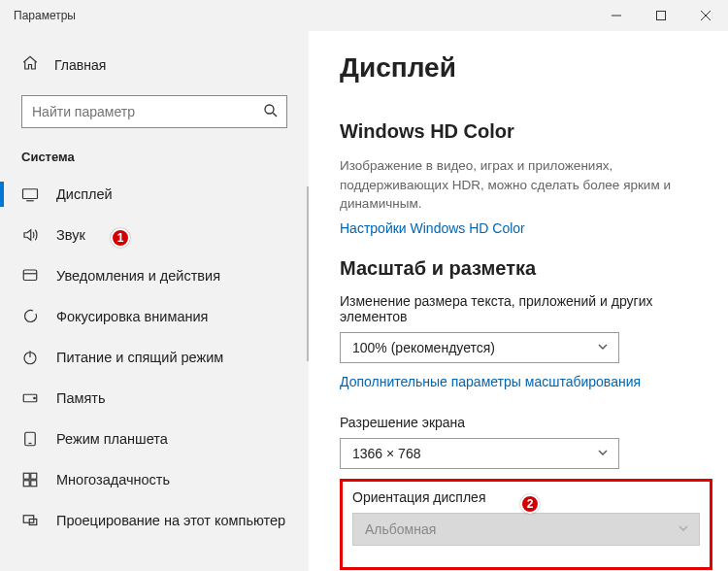 This screenshot has width=728, height=571. What do you see at coordinates (154, 194) in the screenshot?
I see `sidebar-item-display: Дисплей` at bounding box center [154, 194].